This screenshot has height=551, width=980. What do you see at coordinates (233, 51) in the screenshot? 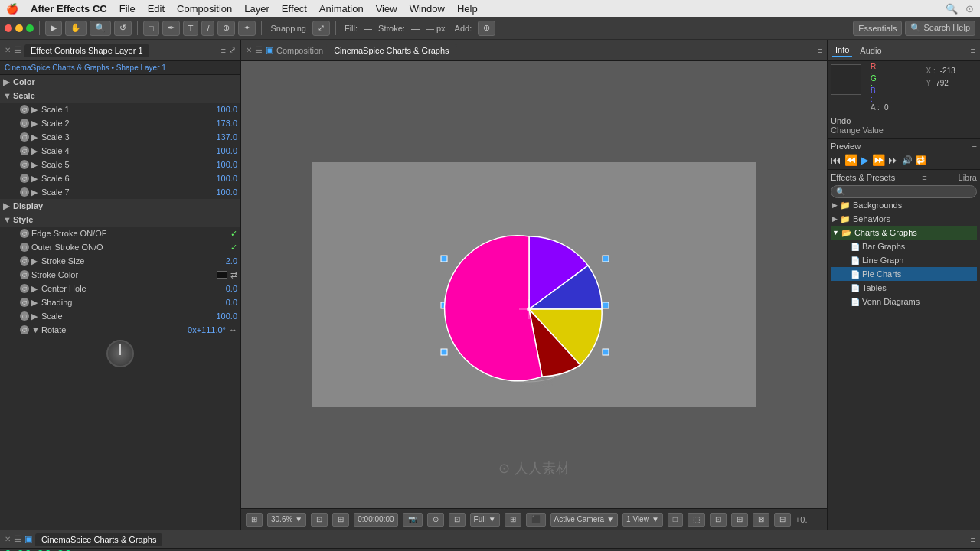
I see `panel-expand-icon: ⤢` at bounding box center [233, 51].